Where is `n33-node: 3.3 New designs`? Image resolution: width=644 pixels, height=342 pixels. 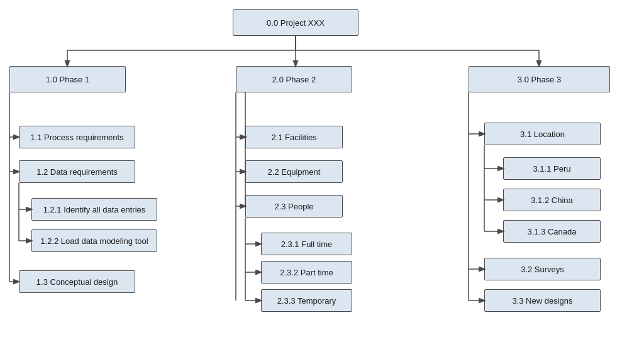
n33-node: 3.3 New designs is located at coordinates (542, 301).